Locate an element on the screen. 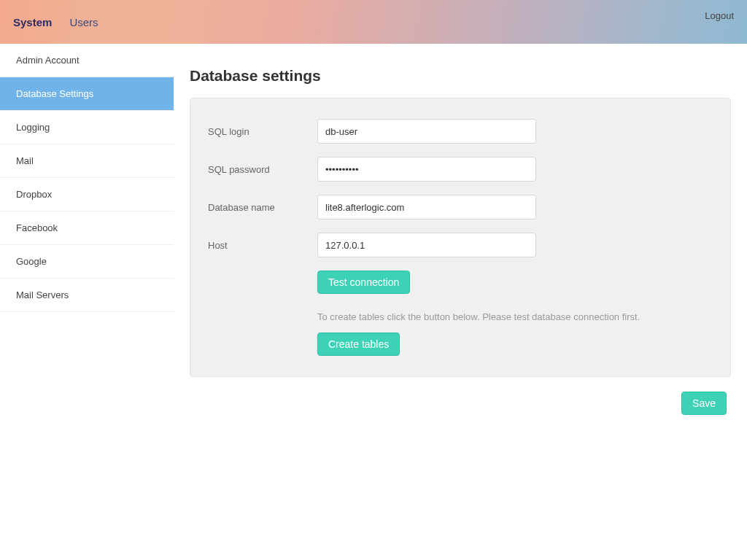 This screenshot has width=747, height=560. sidebar-item-database-settings: Database Settings is located at coordinates (87, 94).